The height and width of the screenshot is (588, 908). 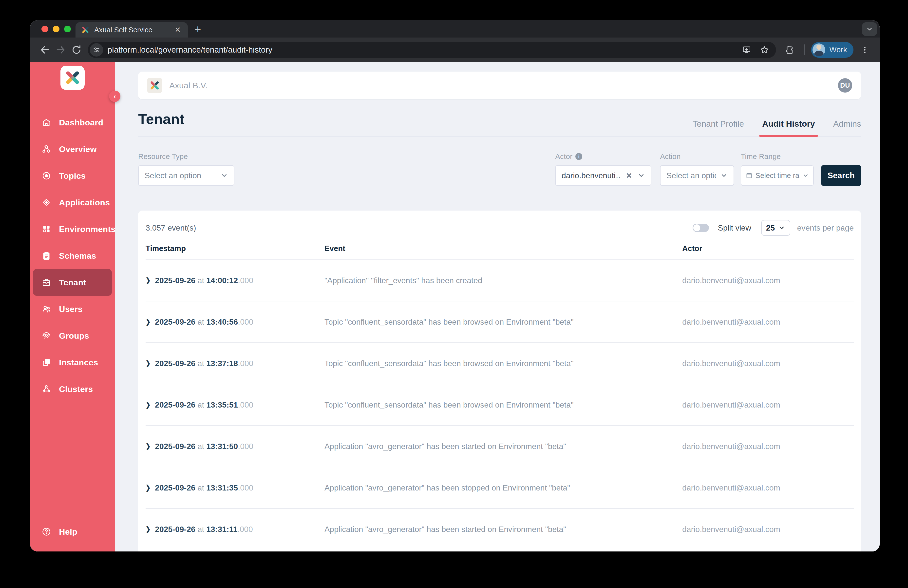 What do you see at coordinates (78, 256) in the screenshot?
I see `sidebar-item-label: Schemas` at bounding box center [78, 256].